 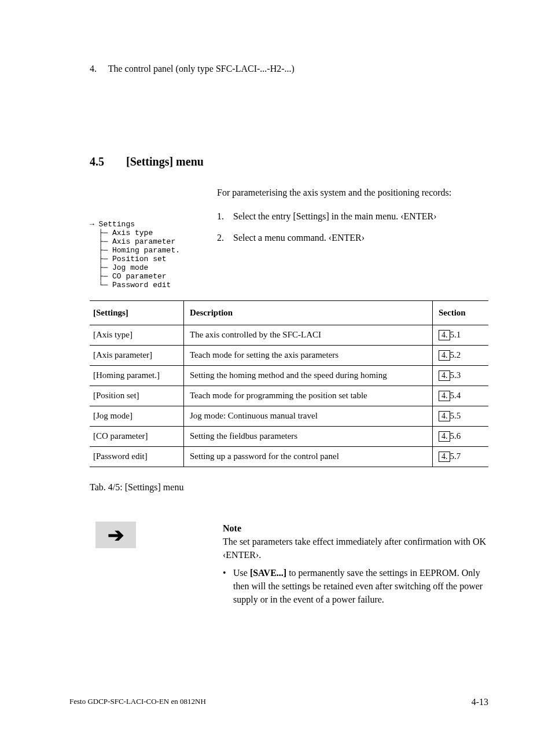 What do you see at coordinates (456, 436) in the screenshot?
I see `section-link-suffix: 5.6` at bounding box center [456, 436].